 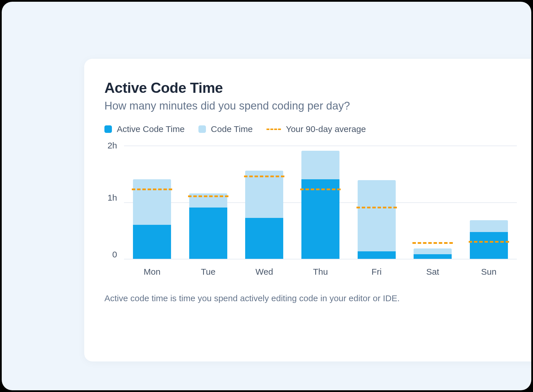 I want to click on bar-thu, so click(x=320, y=205).